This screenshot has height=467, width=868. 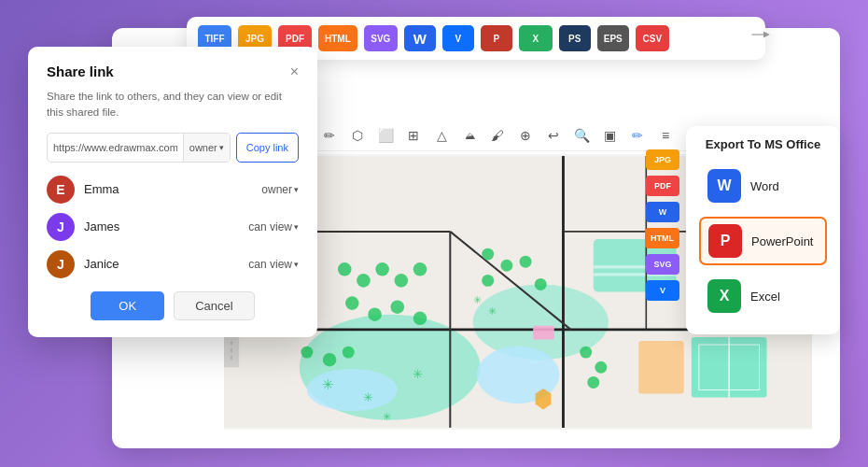 I want to click on side-badge-visio: V, so click(x=663, y=290).